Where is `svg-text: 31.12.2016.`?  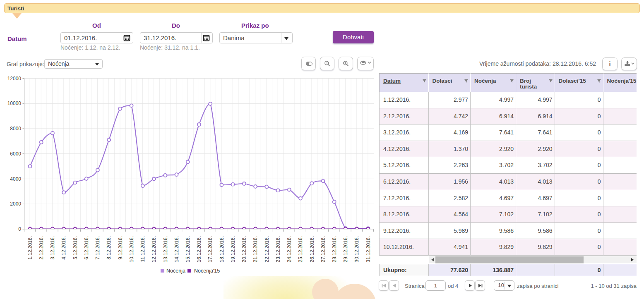 svg-text: 31.12.2016. is located at coordinates (368, 249).